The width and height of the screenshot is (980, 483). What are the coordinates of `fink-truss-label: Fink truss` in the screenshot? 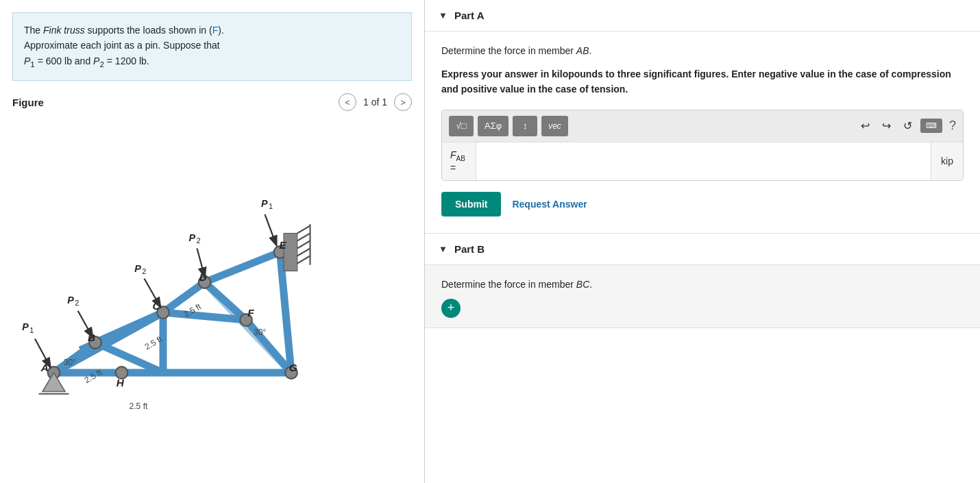 It's located at (64, 30).